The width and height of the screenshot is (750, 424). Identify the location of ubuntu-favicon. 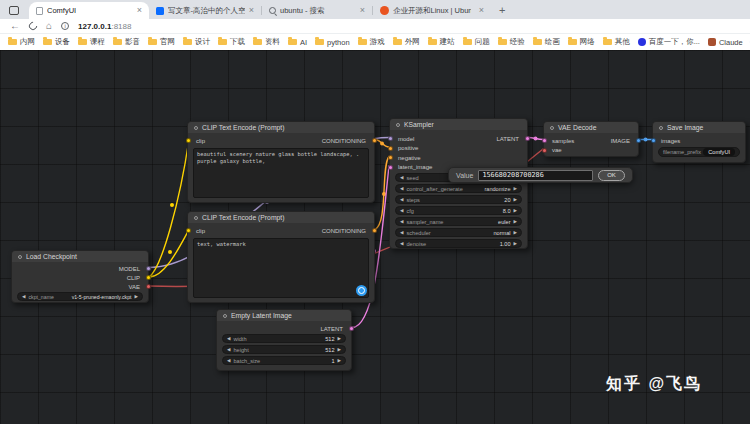
(384, 10).